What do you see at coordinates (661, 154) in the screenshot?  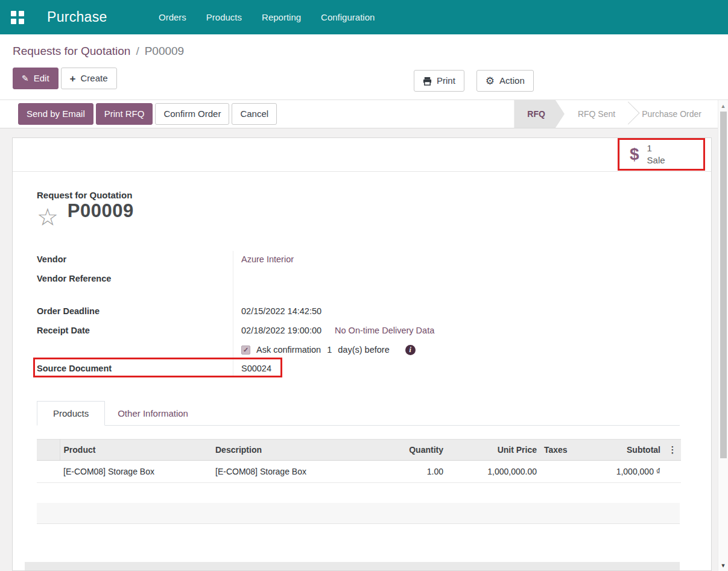 I see `annotation-box-sale: $ 1 Sale` at bounding box center [661, 154].